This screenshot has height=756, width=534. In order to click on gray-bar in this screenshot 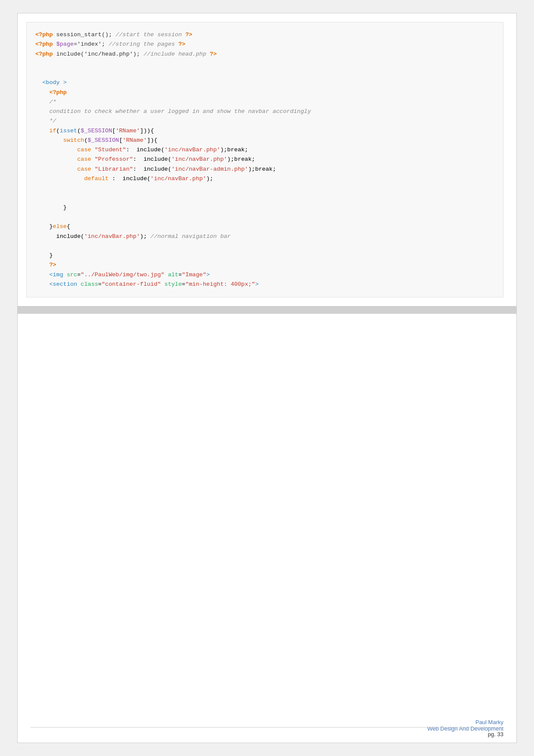, I will do `click(267, 310)`.